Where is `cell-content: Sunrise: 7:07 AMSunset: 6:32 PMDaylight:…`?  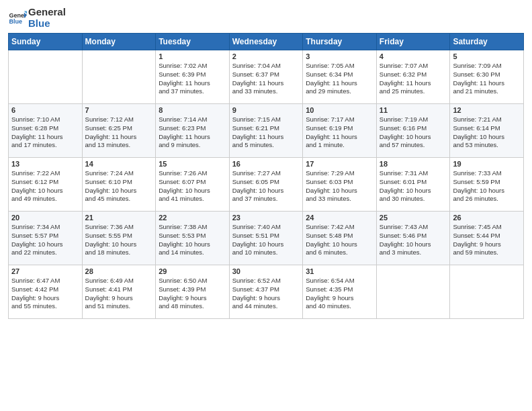
cell-content: Sunrise: 7:07 AMSunset: 6:32 PMDaylight:… is located at coordinates (414, 79).